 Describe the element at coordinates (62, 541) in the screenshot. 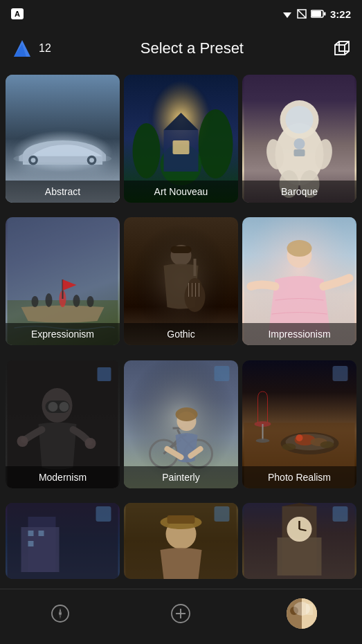

I see `preset-card-row4a` at that location.